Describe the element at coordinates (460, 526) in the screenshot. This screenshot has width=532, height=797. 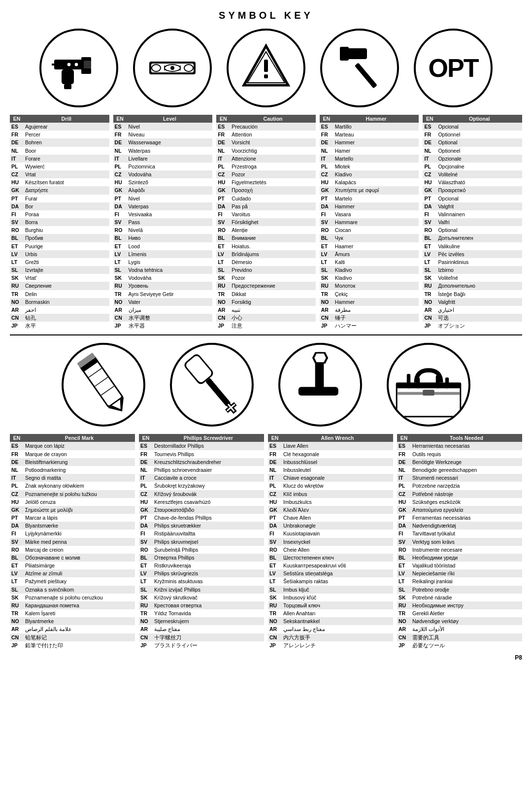
I see `table-row: DANødvendigtværktøj` at that location.